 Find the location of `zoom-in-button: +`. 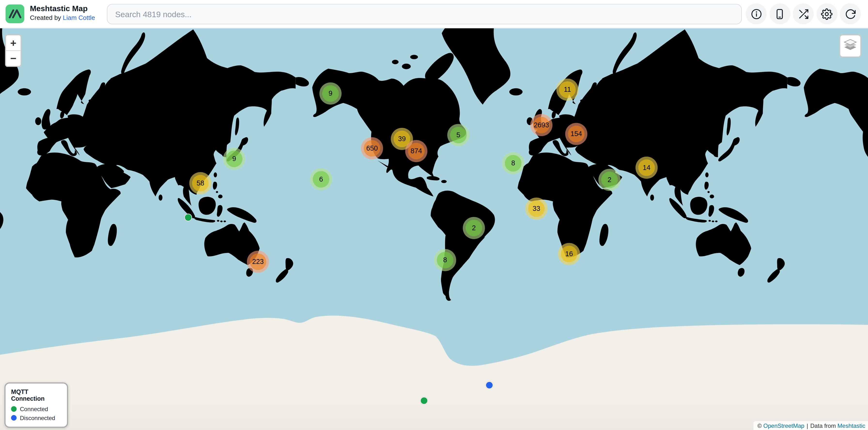

zoom-in-button: + is located at coordinates (13, 43).